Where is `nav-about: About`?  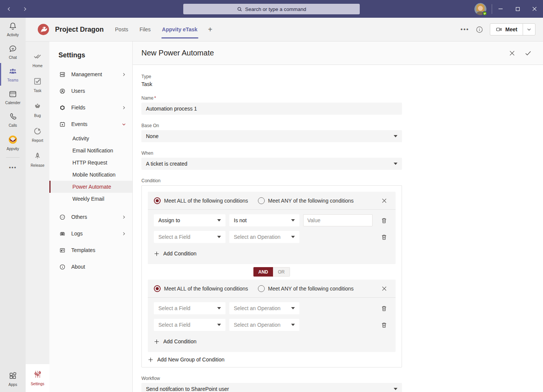 nav-about: About is located at coordinates (91, 267).